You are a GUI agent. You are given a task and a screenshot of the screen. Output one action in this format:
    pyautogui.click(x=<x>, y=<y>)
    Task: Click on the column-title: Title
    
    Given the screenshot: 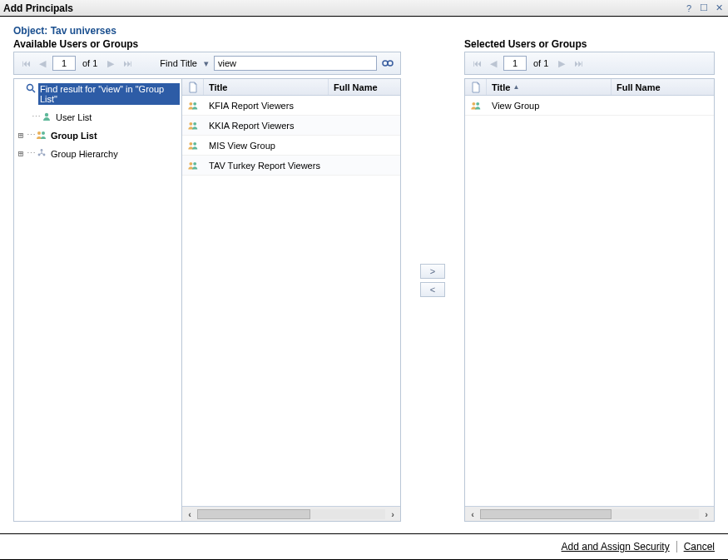 What is the action you would take?
    pyautogui.click(x=266, y=87)
    